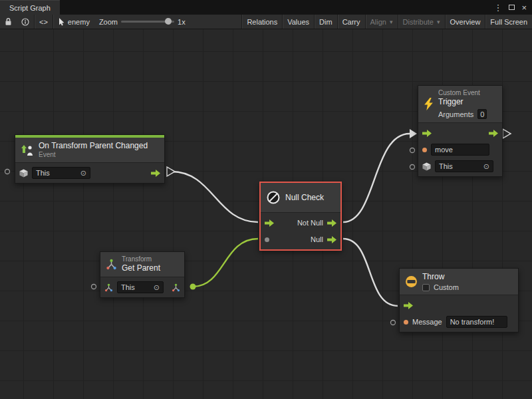 The height and width of the screenshot is (399, 532). Describe the element at coordinates (148, 21) in the screenshot. I see `zoom-slider` at that location.